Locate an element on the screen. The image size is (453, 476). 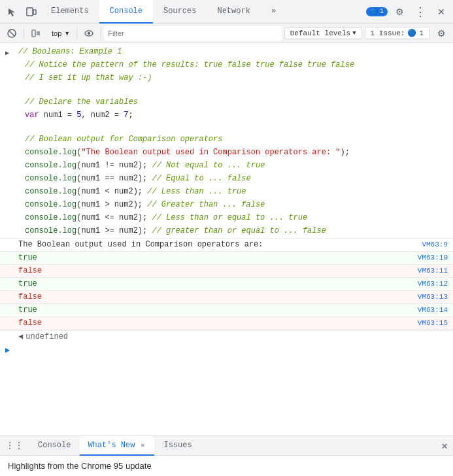
eye-icon is located at coordinates (89, 33).